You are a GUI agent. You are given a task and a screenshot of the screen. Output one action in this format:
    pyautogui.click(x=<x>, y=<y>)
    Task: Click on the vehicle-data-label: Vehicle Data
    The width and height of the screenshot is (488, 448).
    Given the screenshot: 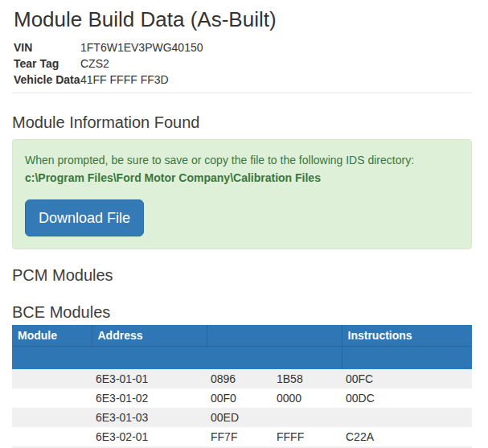 What is the action you would take?
    pyautogui.click(x=47, y=80)
    